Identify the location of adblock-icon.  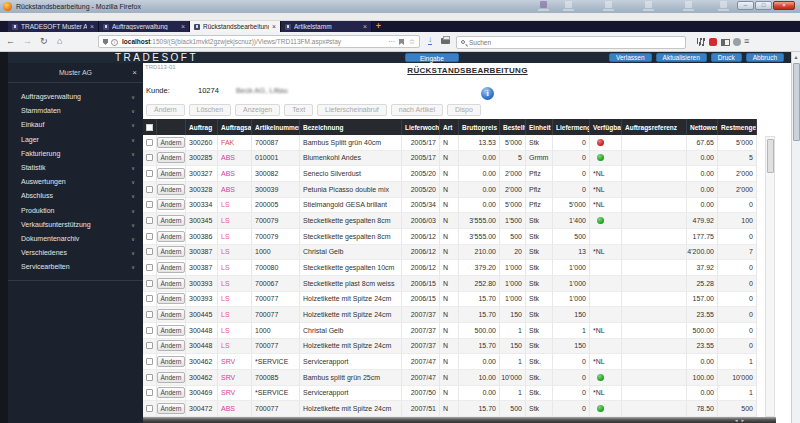
(713, 42).